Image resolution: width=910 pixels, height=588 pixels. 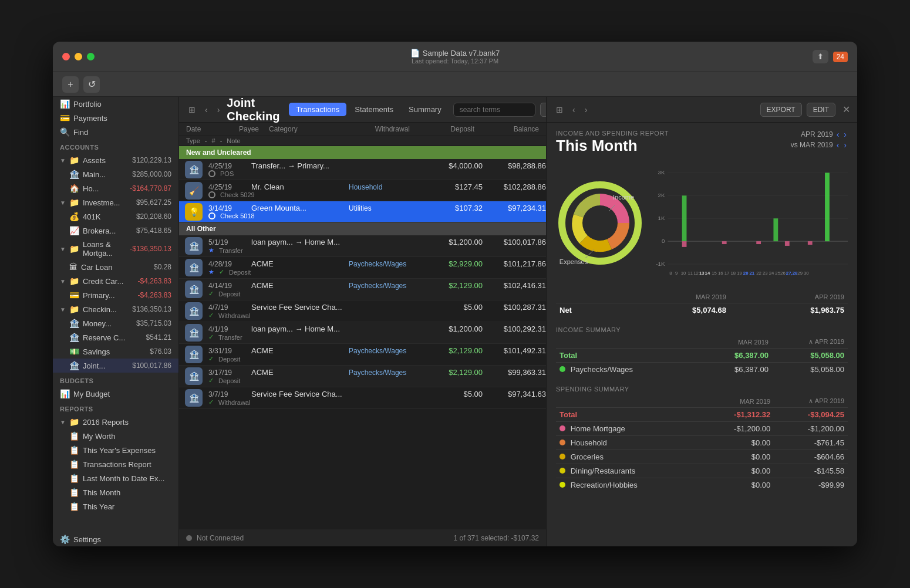 I want to click on sidebar-item-checking: ▼ 📁 Checkin... $136,350.13, so click(x=116, y=309).